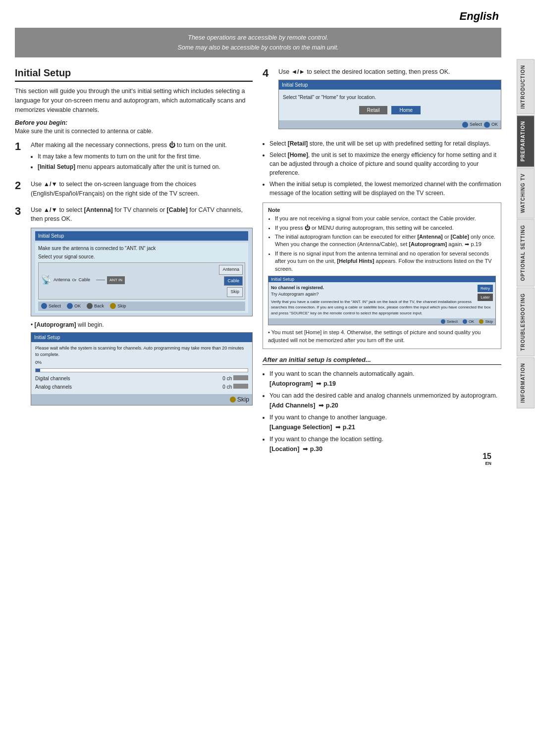  What do you see at coordinates (235, 292) in the screenshot?
I see `skip-option: Skip` at bounding box center [235, 292].